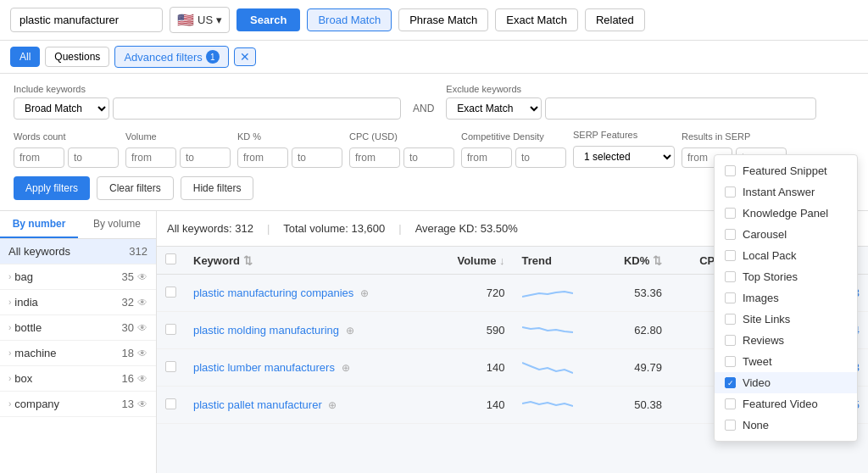 This screenshot has height=473, width=868. Describe the element at coordinates (77, 57) in the screenshot. I see `tab-questions: Questions` at that location.